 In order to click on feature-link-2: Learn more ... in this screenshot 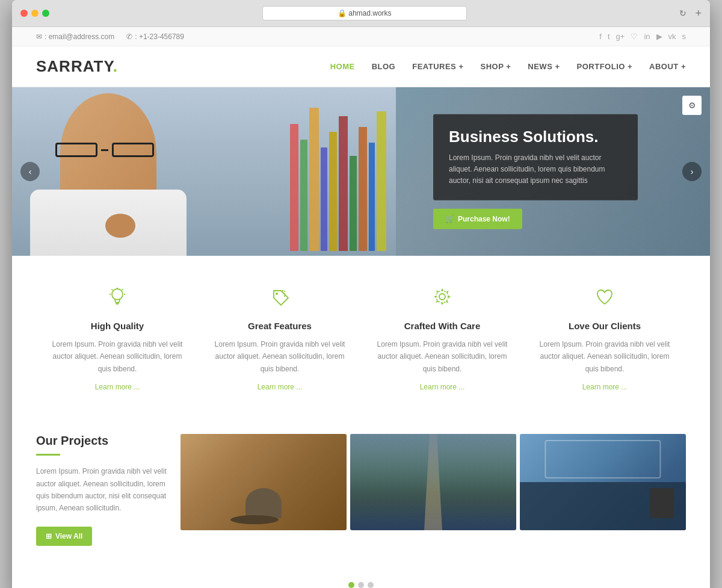, I will do `click(443, 387)`.